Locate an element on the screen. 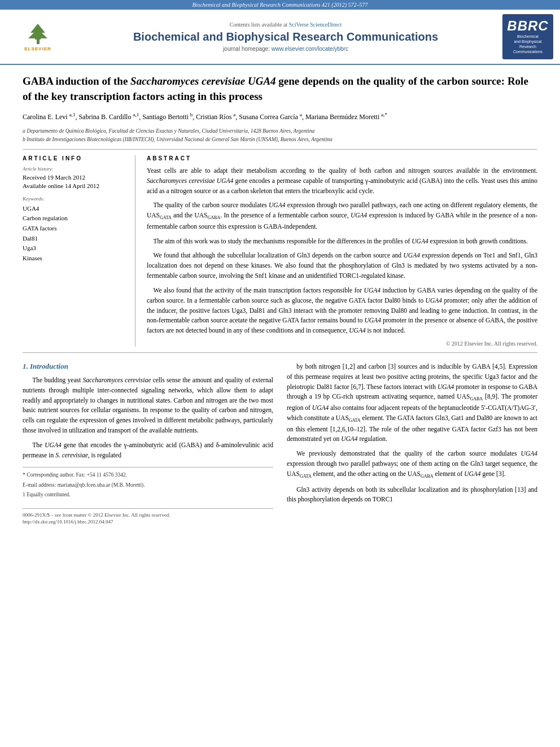  keyword-kinases: Kinases is located at coordinates (75, 259).